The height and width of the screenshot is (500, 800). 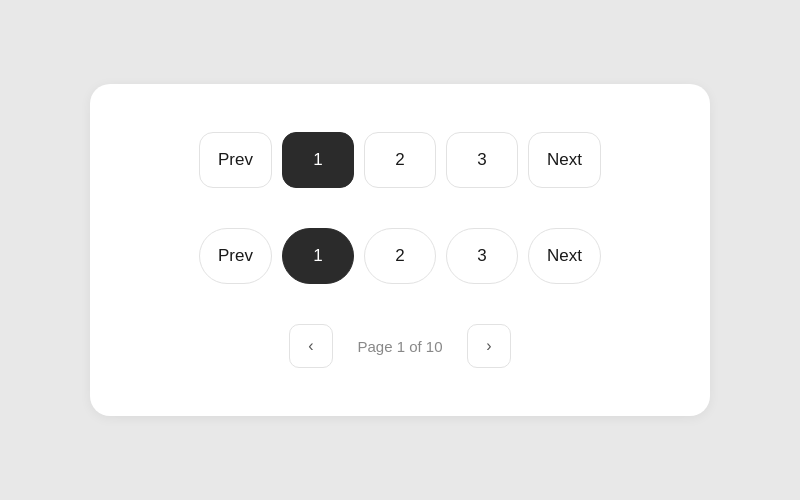 What do you see at coordinates (236, 160) in the screenshot?
I see `prev-button-sq: Prev` at bounding box center [236, 160].